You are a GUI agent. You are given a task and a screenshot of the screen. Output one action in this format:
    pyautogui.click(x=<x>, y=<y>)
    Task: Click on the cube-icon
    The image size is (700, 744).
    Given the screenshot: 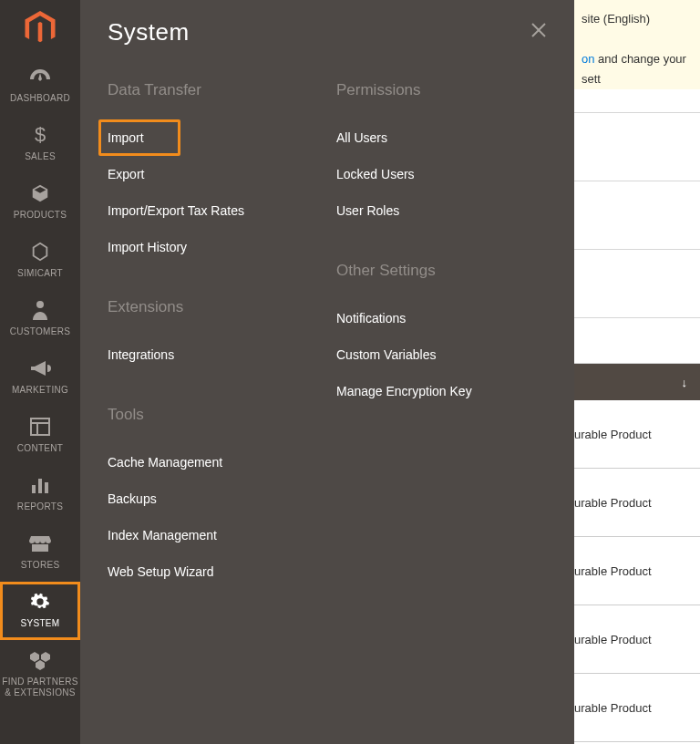 What is the action you would take?
    pyautogui.click(x=40, y=193)
    